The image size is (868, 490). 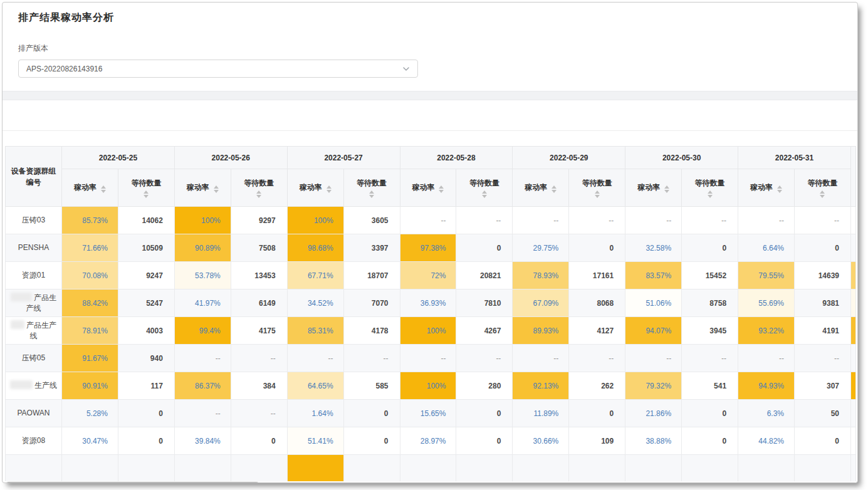 What do you see at coordinates (654, 414) in the screenshot?
I see `rate-cell: 21.86%` at bounding box center [654, 414].